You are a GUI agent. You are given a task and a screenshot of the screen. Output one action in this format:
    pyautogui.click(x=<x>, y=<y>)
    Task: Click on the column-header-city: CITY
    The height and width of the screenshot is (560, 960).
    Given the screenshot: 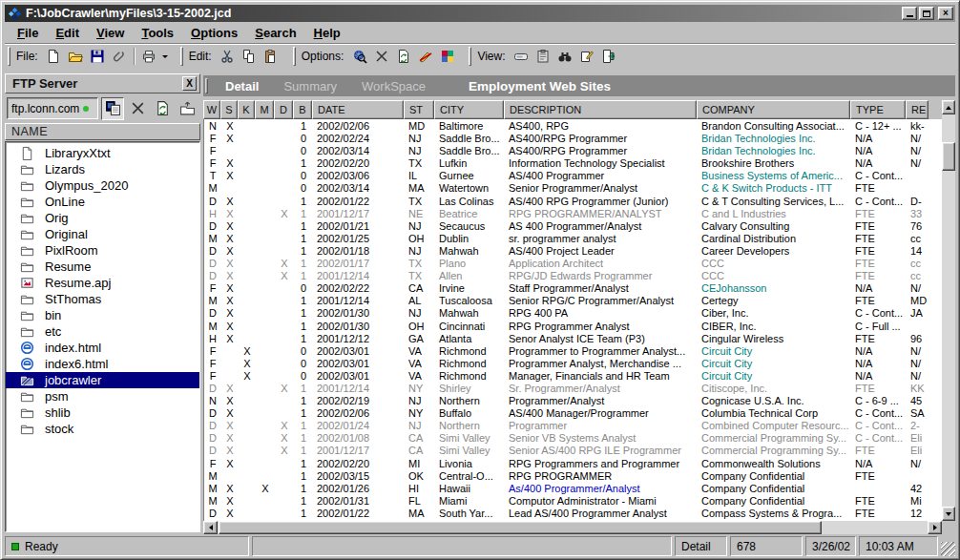 What is the action you would take?
    pyautogui.click(x=470, y=110)
    